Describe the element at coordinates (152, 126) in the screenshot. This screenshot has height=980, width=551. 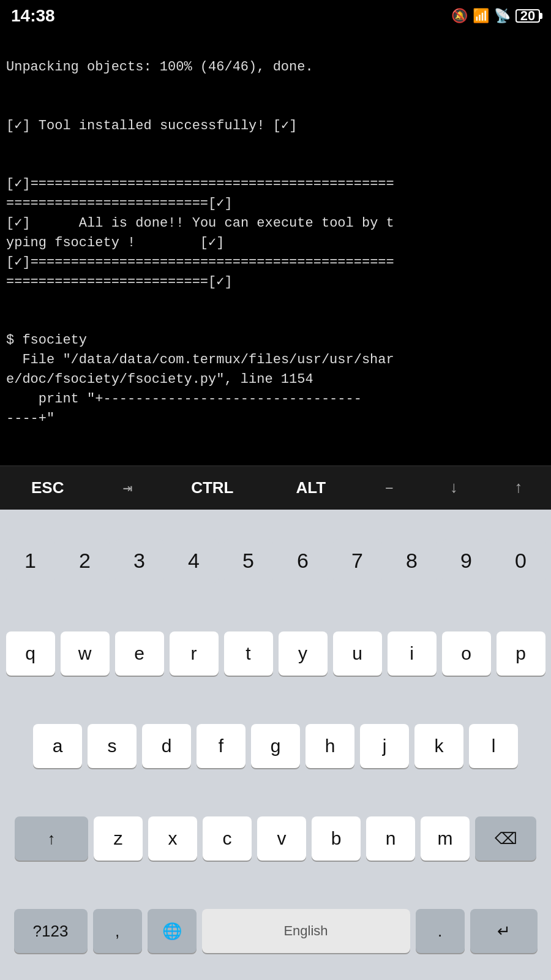
I see `terminal-line3: [✓] Tool installed successfully! [✓]` at that location.